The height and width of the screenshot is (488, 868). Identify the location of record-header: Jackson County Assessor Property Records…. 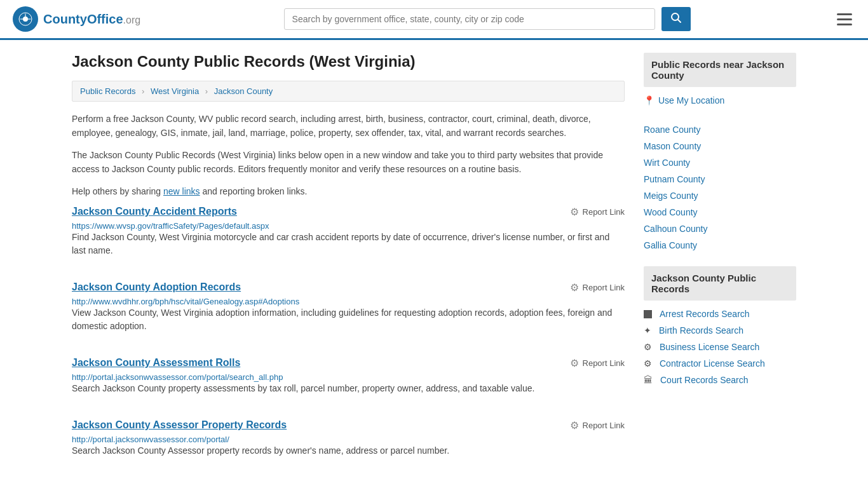
(348, 426).